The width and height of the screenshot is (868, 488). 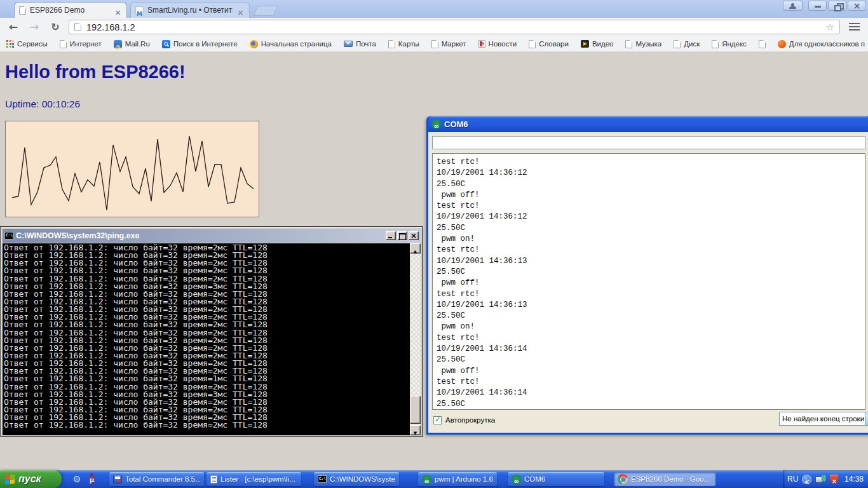 I want to click on firefox-icon, so click(x=254, y=44).